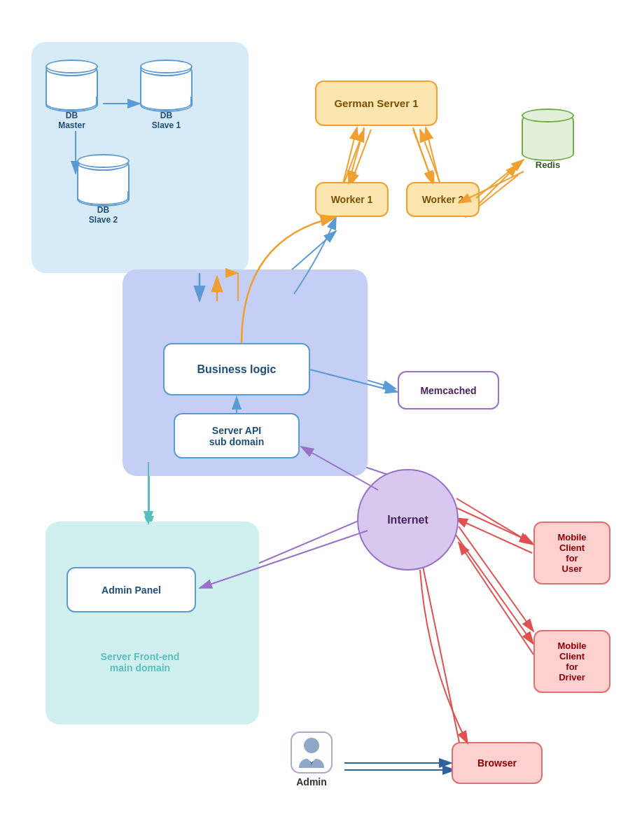 The height and width of the screenshot is (840, 642). Describe the element at coordinates (312, 760) in the screenshot. I see `admin-node: Admin` at that location.